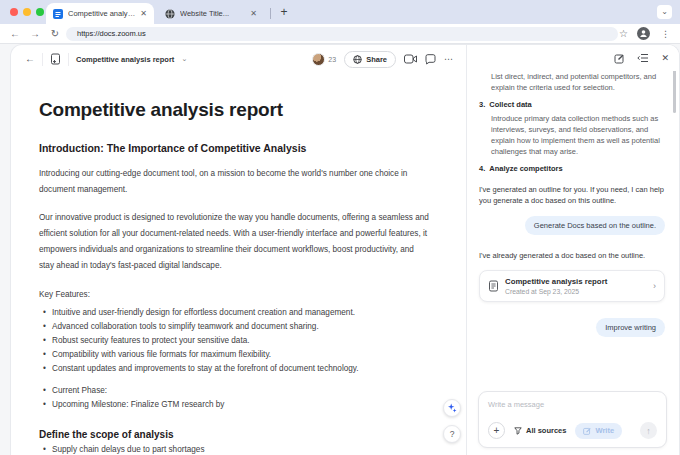 The image size is (680, 455). I want to click on feature-item: Intuitive and user-friendly design for e…, so click(235, 313).